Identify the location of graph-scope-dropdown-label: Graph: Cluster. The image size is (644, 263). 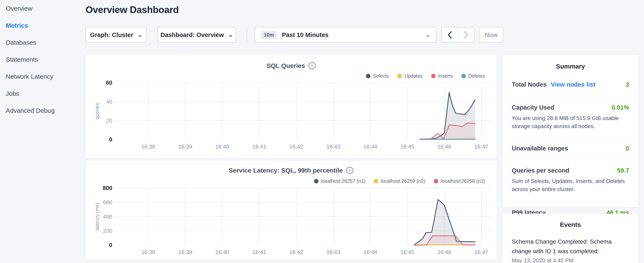
(112, 35).